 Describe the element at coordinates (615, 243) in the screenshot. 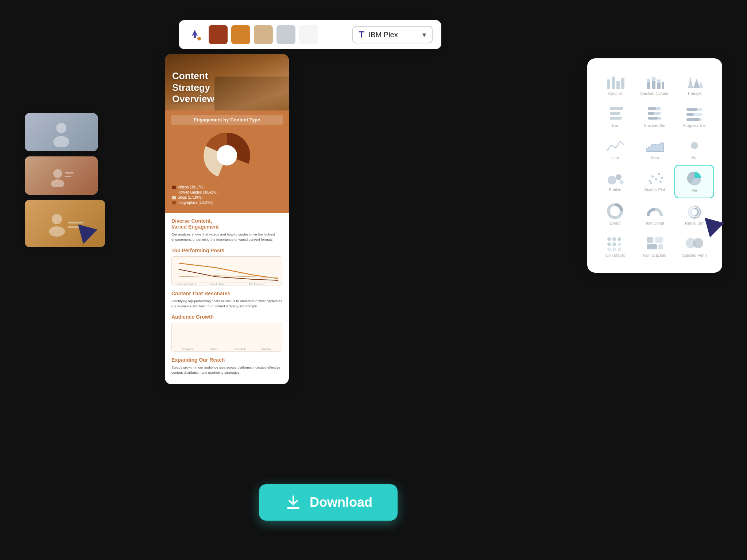

I see `icon-matrix-chart-icon` at that location.